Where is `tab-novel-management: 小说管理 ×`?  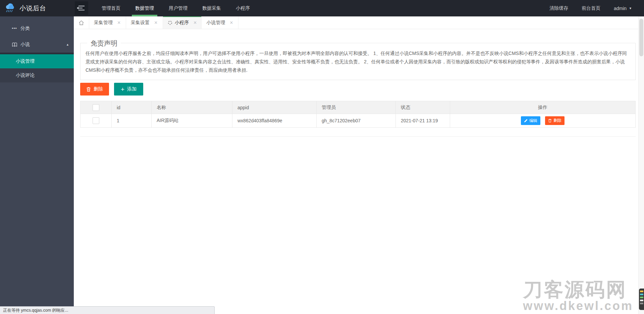
tab-novel-management: 小说管理 × is located at coordinates (220, 23).